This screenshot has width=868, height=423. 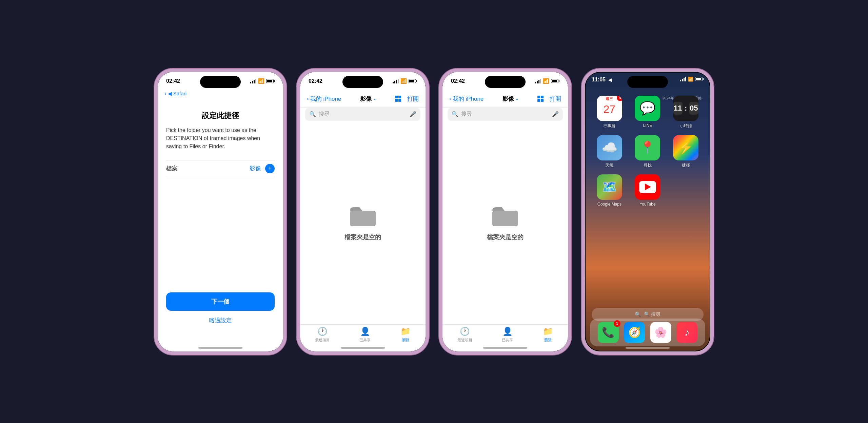 I want to click on nav-title-2: 影像 ⌄, so click(x=368, y=99).